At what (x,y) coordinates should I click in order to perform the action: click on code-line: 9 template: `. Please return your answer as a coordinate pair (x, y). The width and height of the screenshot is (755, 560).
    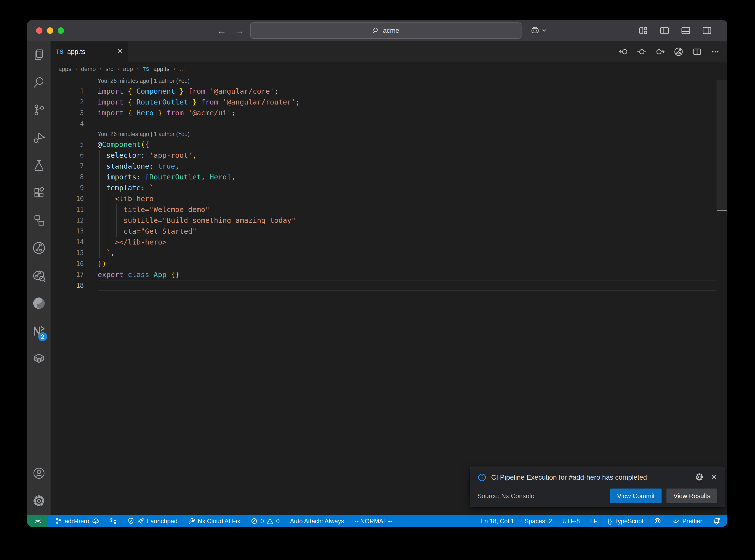
    Looking at the image, I should click on (389, 188).